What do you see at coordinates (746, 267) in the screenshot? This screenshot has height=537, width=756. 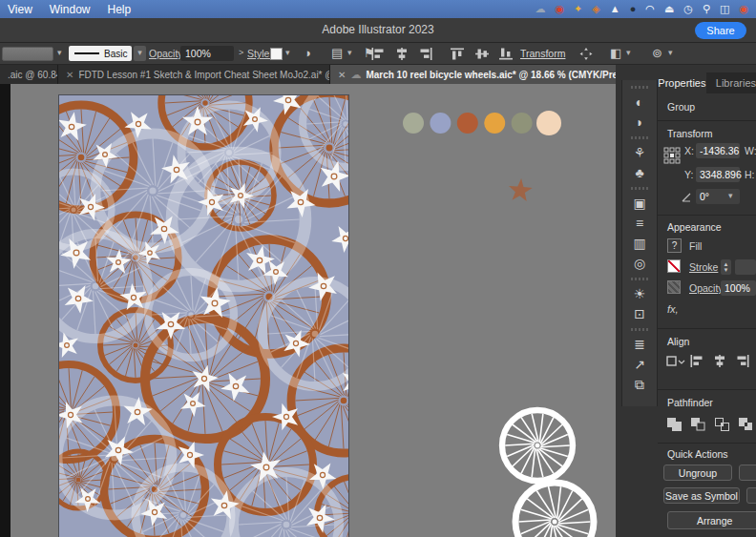 I see `stroke-weight-input-cut` at bounding box center [746, 267].